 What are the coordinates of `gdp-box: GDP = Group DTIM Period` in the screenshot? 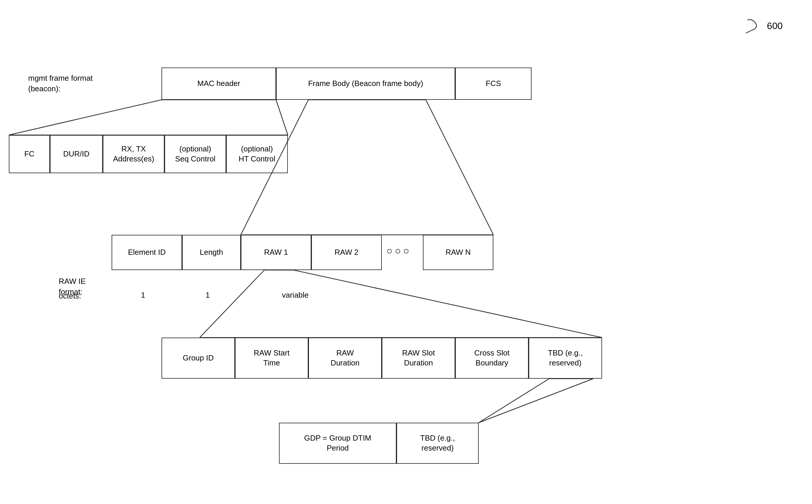 It's located at (338, 443).